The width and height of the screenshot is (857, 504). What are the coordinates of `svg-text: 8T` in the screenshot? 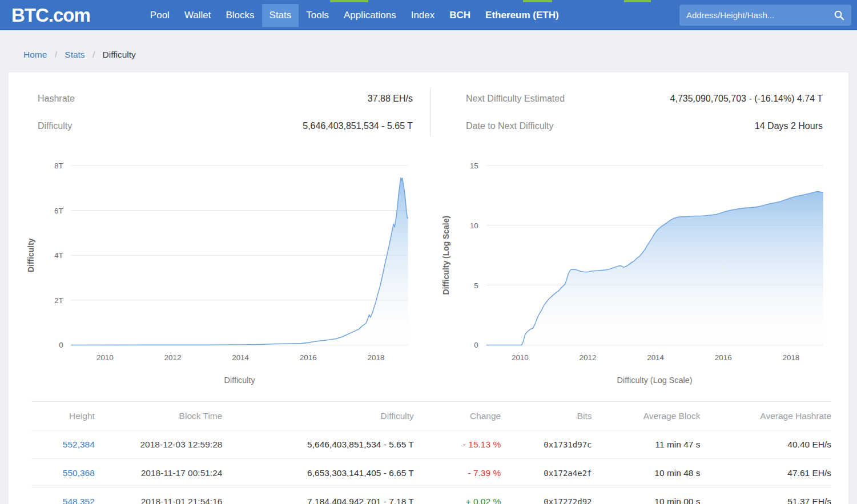 It's located at (59, 166).